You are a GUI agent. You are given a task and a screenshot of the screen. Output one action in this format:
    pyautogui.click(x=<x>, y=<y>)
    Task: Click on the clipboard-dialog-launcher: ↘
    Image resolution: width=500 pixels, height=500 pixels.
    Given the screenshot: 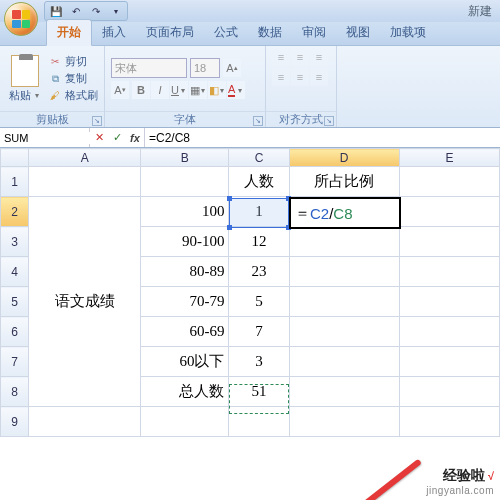 What is the action you would take?
    pyautogui.click(x=97, y=121)
    